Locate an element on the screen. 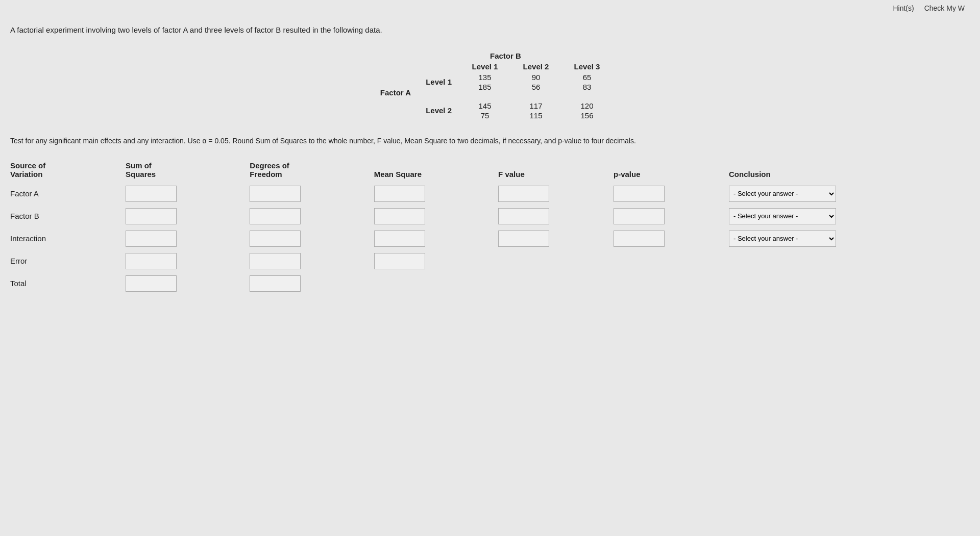 This screenshot has height=536, width=980. th-f-label: F value is located at coordinates (554, 174).